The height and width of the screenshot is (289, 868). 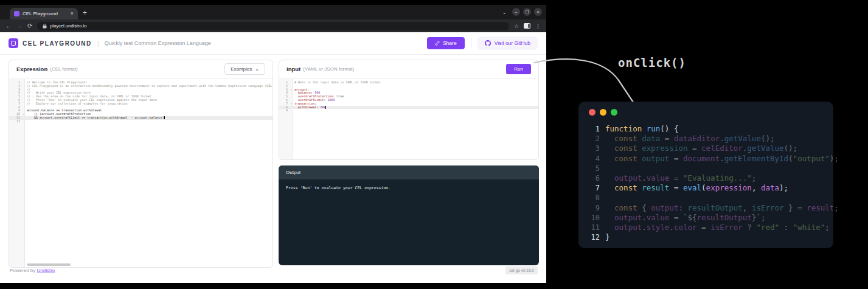 What do you see at coordinates (30, 26) in the screenshot?
I see `reload-icon: ⟳` at bounding box center [30, 26].